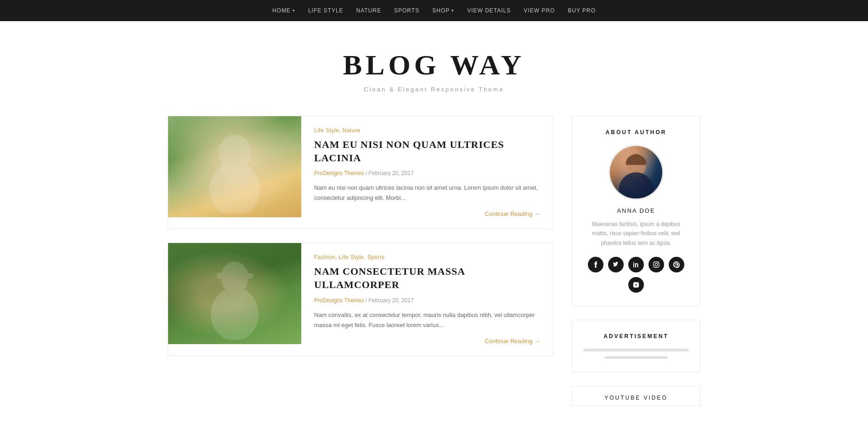  I want to click on home-dropdown-arrow: ▾, so click(294, 11).